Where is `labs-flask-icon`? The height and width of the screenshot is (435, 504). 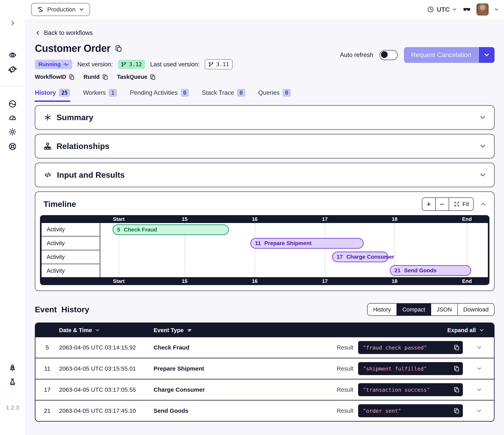
labs-flask-icon is located at coordinates (13, 382).